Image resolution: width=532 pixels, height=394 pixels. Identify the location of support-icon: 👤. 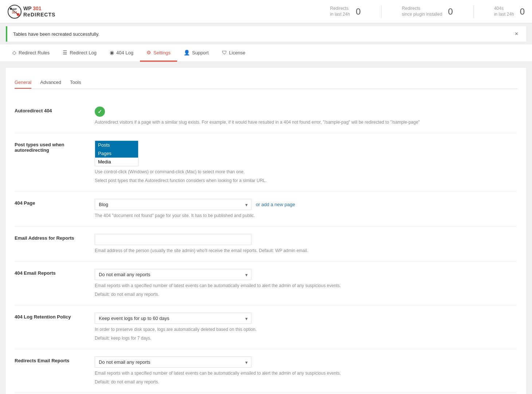
(187, 53).